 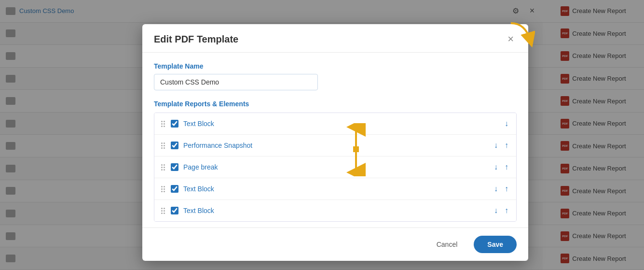 What do you see at coordinates (501, 189) in the screenshot?
I see `item-actions-4: ↓ ↑` at bounding box center [501, 189].